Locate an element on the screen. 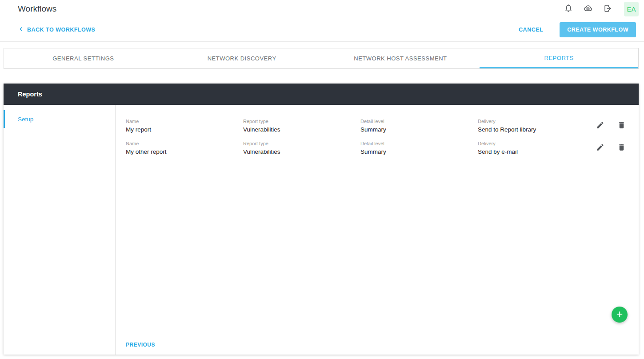 This screenshot has width=644, height=359. panel-header: Reports is located at coordinates (321, 94).